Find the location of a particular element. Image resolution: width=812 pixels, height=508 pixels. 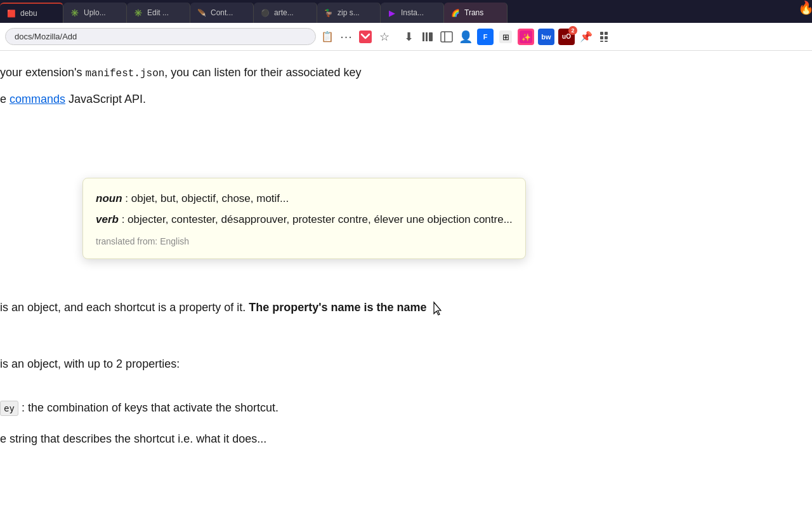

extensions-grid-icon is located at coordinates (605, 37).